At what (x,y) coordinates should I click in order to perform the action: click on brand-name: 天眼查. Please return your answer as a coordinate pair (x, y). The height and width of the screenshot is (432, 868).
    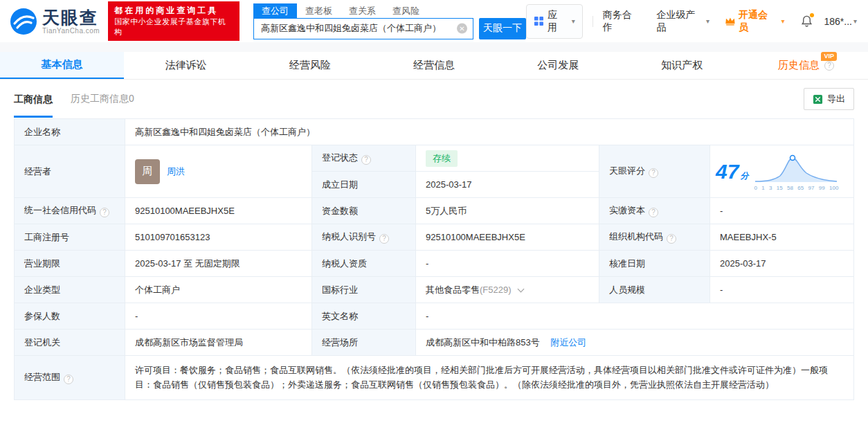
    Looking at the image, I should click on (71, 17).